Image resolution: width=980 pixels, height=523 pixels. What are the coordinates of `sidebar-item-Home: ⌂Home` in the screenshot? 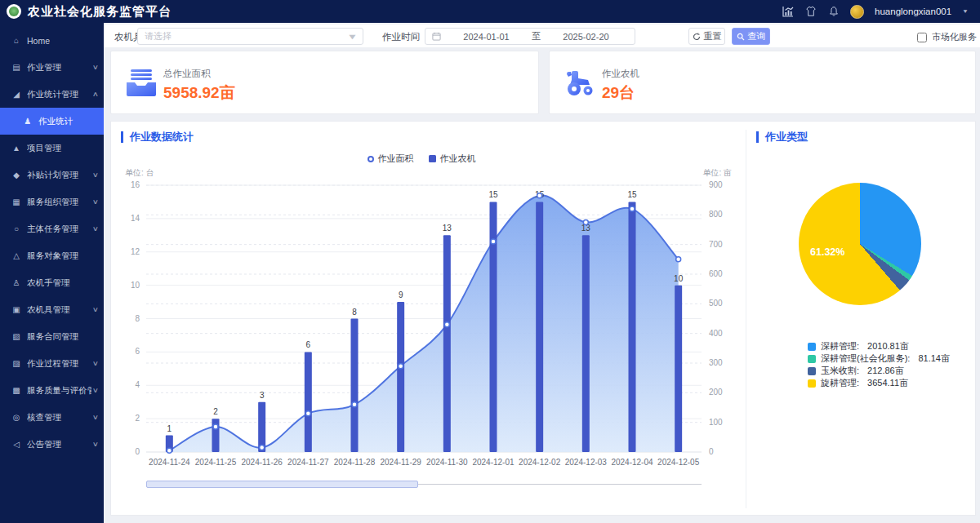 It's located at (52, 41).